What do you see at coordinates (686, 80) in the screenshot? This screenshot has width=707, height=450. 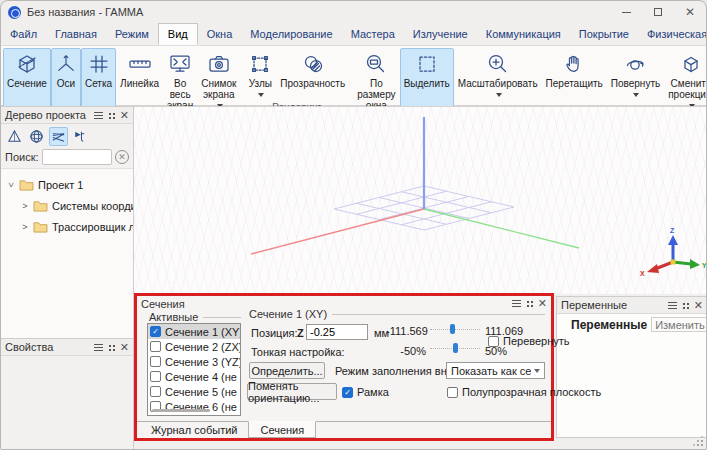 I see `change-projection-button: Сменить проекцию` at bounding box center [686, 80].